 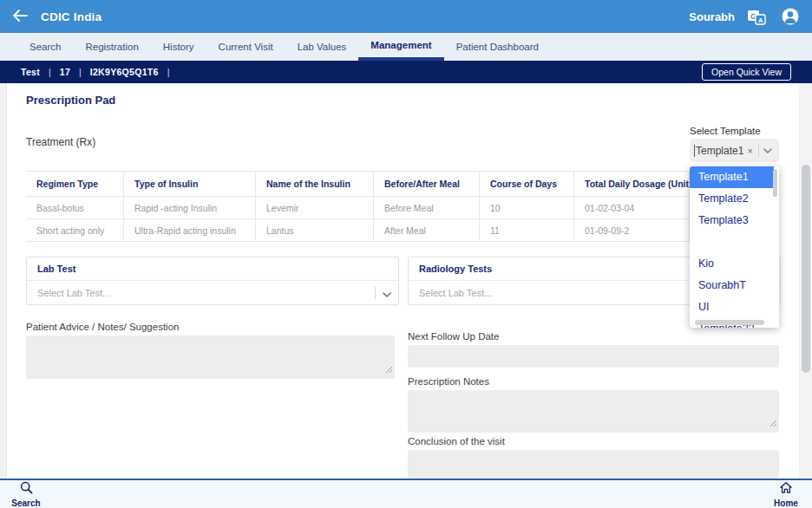 What do you see at coordinates (750, 151) in the screenshot?
I see `clear-icon: ×` at bounding box center [750, 151].